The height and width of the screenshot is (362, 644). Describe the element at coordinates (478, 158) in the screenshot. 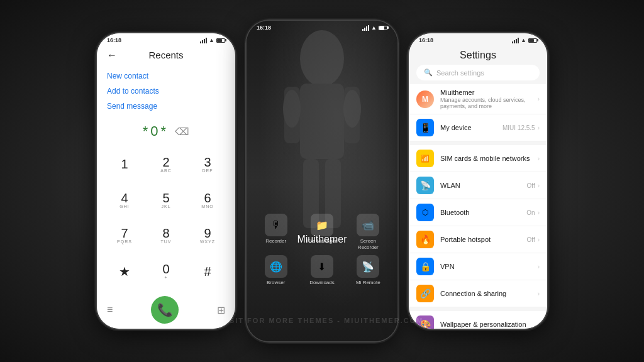

I see `settings-item-sim: 📶 SIM cards & mobile networks ›` at that location.